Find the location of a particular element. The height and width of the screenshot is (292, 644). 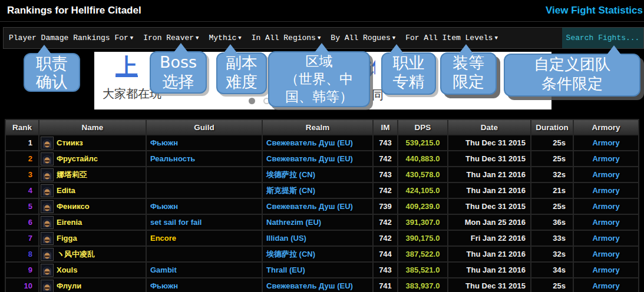

column-header-duration: Duration is located at coordinates (552, 127).